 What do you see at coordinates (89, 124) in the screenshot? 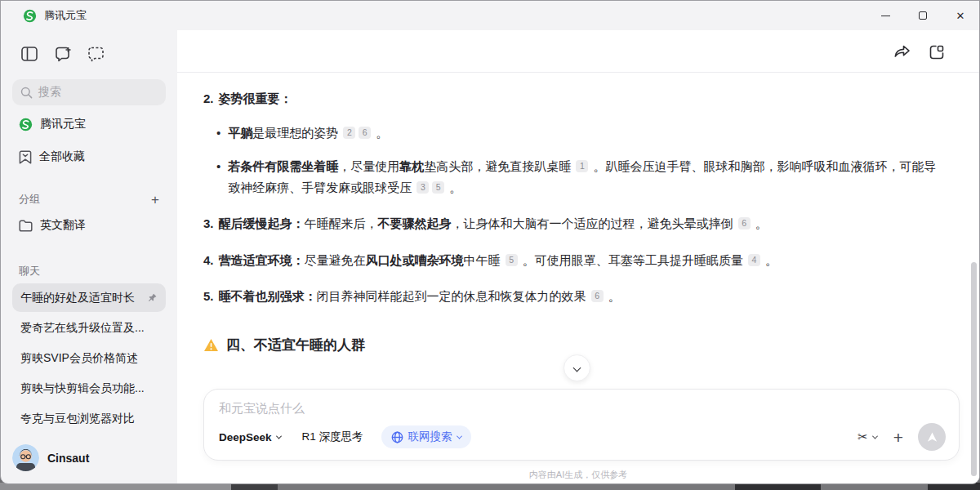
I see `sidebar-item-yuanbao: 腾讯元宝` at bounding box center [89, 124].